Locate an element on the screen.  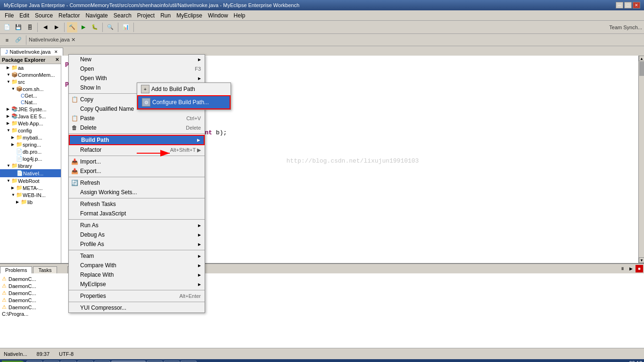
tree-item-webinf: ▼ 📁 WEB-IN... is located at coordinates (30, 195).